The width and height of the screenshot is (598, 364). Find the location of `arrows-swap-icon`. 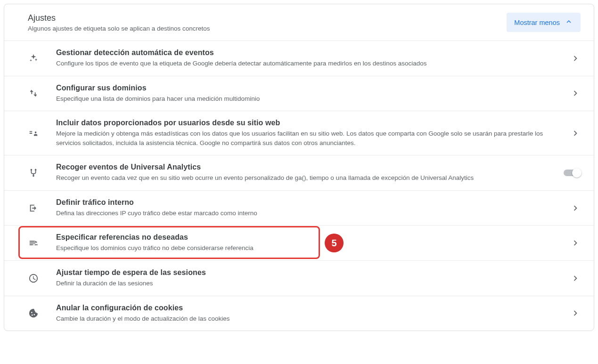

arrows-swap-icon is located at coordinates (33, 93).